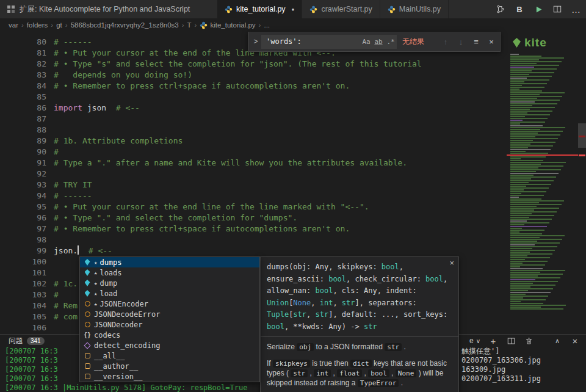 This screenshot has height=392, width=586. Describe the element at coordinates (23, 262) in the screenshot. I see `line-number: 100` at that location.